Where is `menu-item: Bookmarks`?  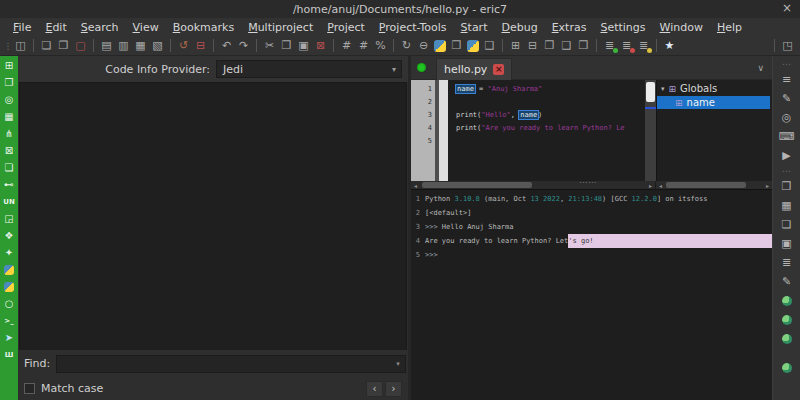
menu-item: Bookmarks is located at coordinates (204, 28).